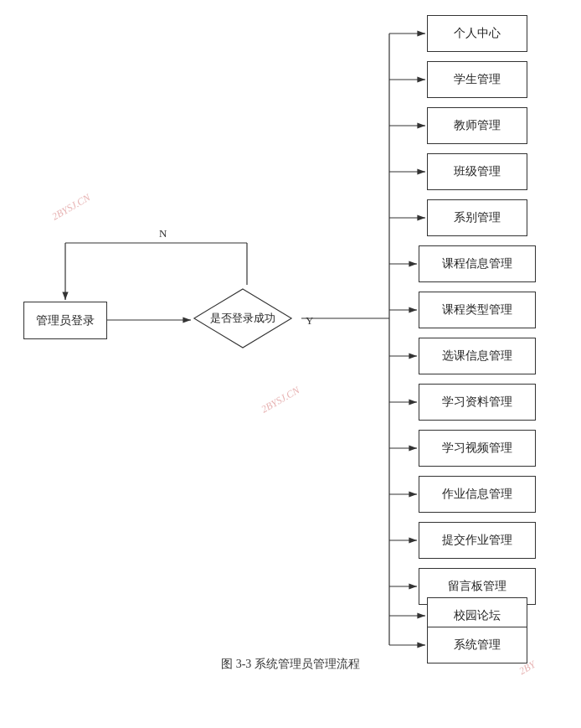  Describe the element at coordinates (477, 218) in the screenshot. I see `module-label-4: 系别管理` at that location.